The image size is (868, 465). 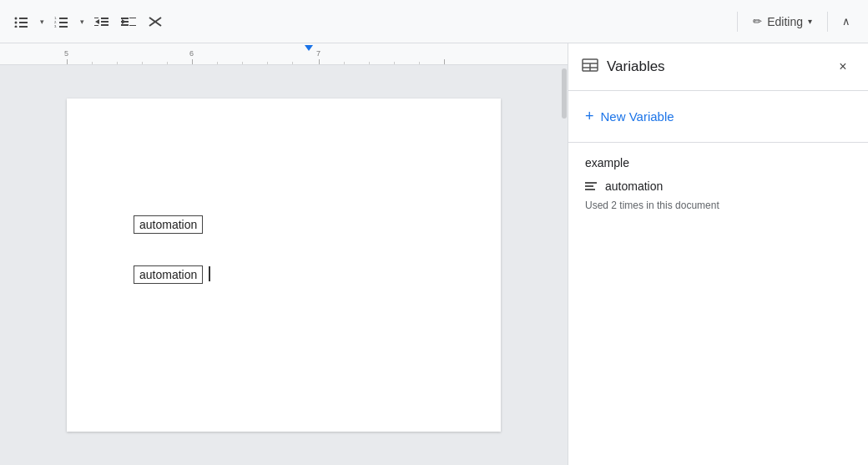 What do you see at coordinates (846, 22) in the screenshot?
I see `chevron-up-icon: ∧` at bounding box center [846, 22].